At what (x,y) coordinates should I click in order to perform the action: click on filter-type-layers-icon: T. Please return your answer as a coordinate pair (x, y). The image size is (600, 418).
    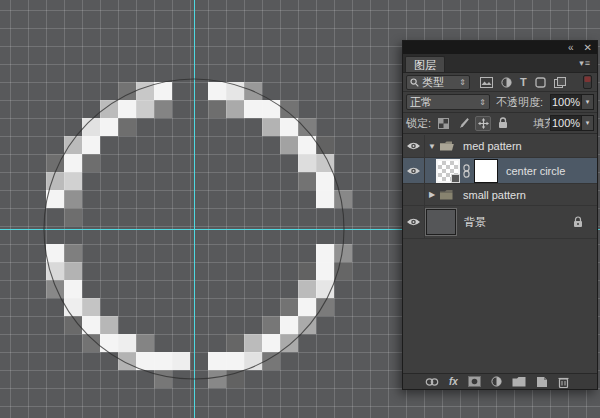
    Looking at the image, I should click on (524, 82).